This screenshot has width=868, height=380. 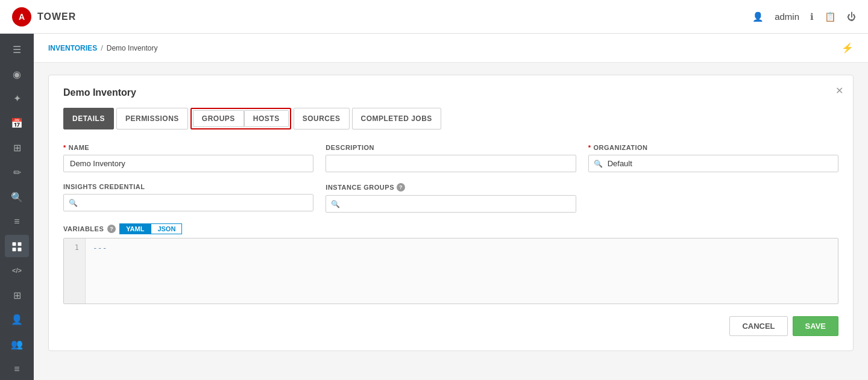 What do you see at coordinates (135, 229) in the screenshot?
I see `yaml-button: YAML` at bounding box center [135, 229].